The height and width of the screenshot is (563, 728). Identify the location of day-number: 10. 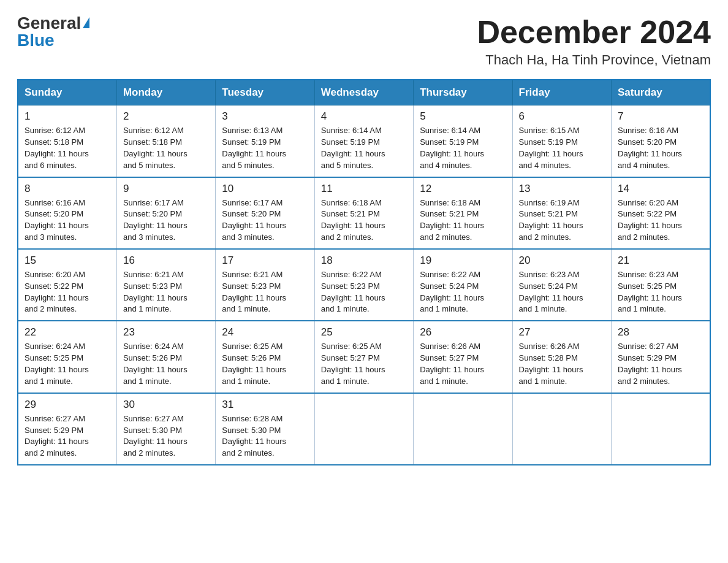
(265, 189).